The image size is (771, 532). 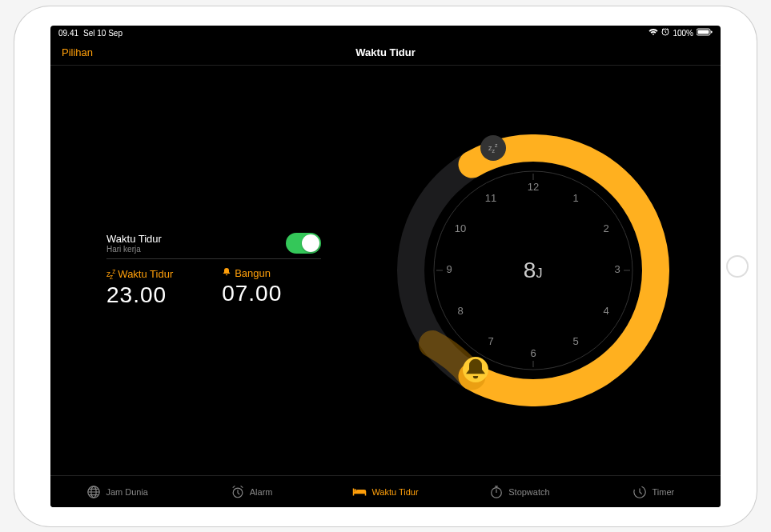 What do you see at coordinates (110, 274) in the screenshot?
I see `sleep-icon: zzz` at bounding box center [110, 274].